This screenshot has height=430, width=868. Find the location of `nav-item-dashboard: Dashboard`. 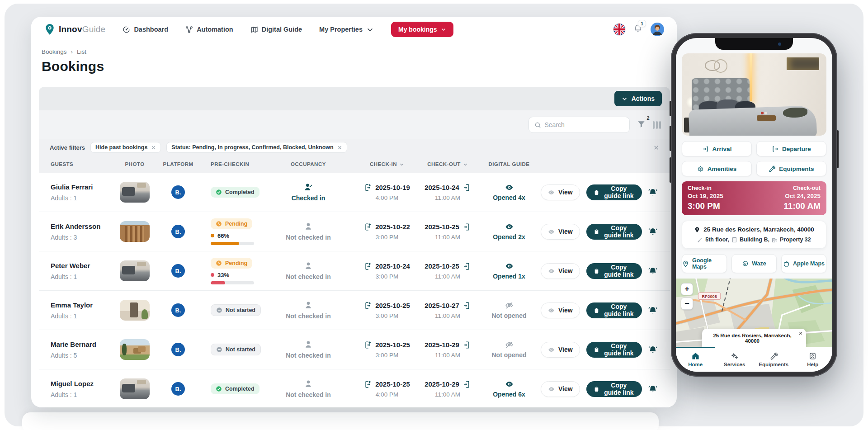

nav-item-dashboard: Dashboard is located at coordinates (146, 30).